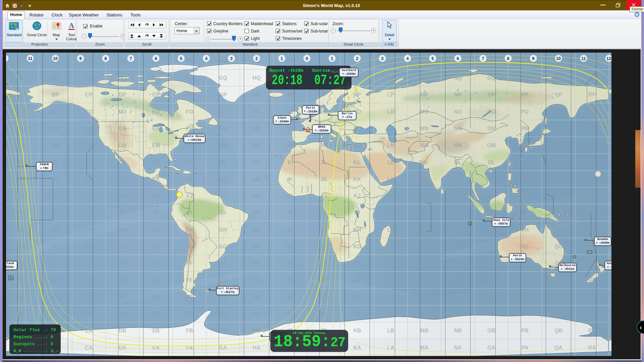 This screenshot has height=362, width=644. Describe the element at coordinates (190, 263) in the screenshot. I see `svg-text: FF` at that location.